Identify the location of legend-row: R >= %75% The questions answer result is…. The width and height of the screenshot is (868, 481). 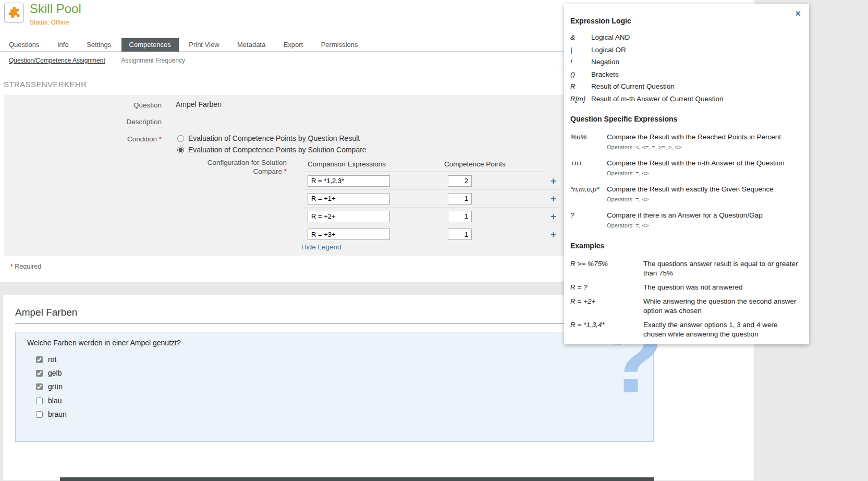
(686, 269).